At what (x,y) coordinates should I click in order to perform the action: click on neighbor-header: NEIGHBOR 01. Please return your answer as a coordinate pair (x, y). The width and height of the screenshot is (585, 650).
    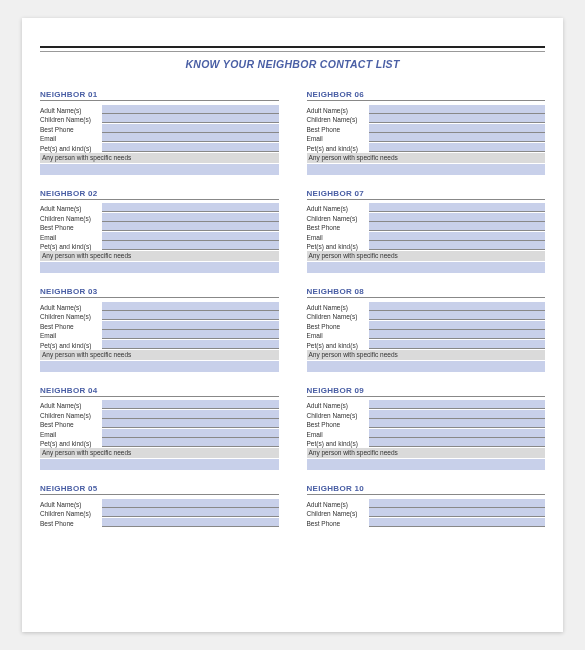
    Looking at the image, I should click on (160, 96).